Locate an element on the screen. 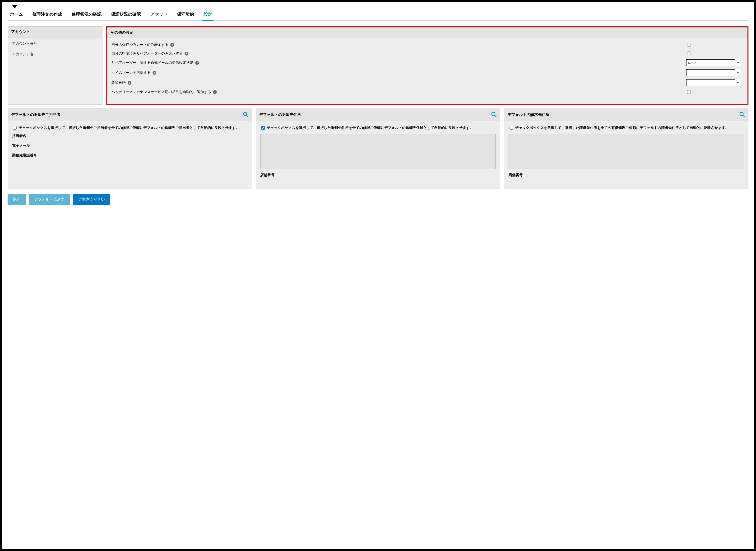 The width and height of the screenshot is (756, 551). billing-store-number-label: 店舗番号 is located at coordinates (626, 175).